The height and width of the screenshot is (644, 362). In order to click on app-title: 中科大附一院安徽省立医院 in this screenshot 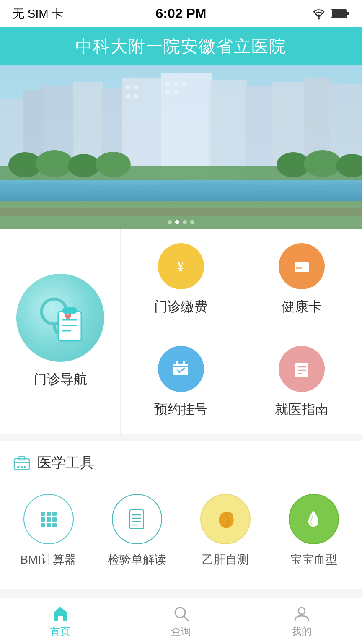, I will do `click(181, 46)`.